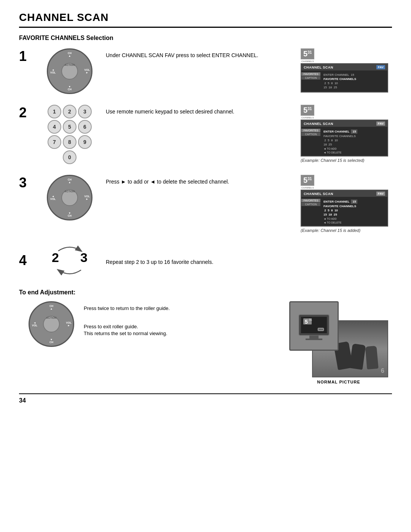 The image size is (411, 532). I want to click on section-heading: FAVORITE CHANNELS Selection, so click(206, 38).